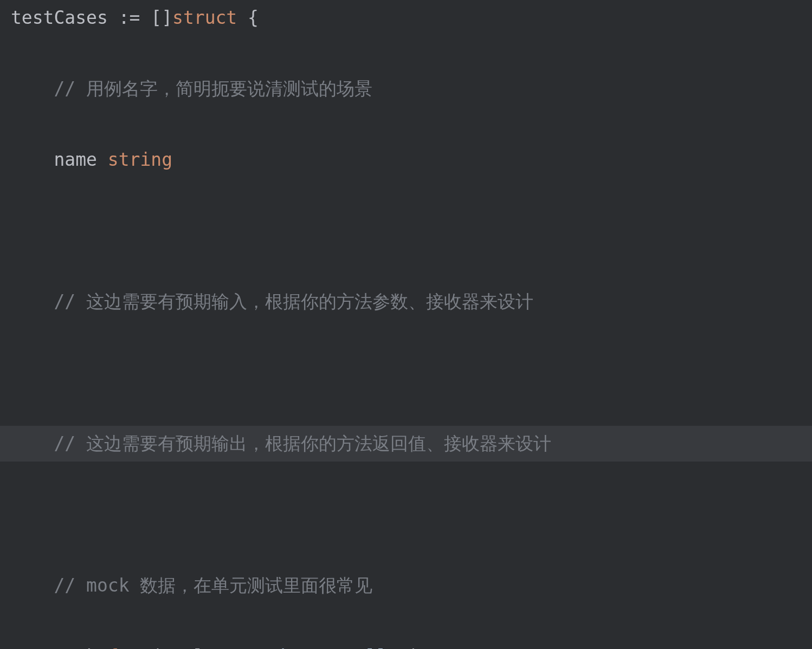 Image resolution: width=812 pixels, height=649 pixels. What do you see at coordinates (205, 17) in the screenshot?
I see `code-token: struct` at bounding box center [205, 17].